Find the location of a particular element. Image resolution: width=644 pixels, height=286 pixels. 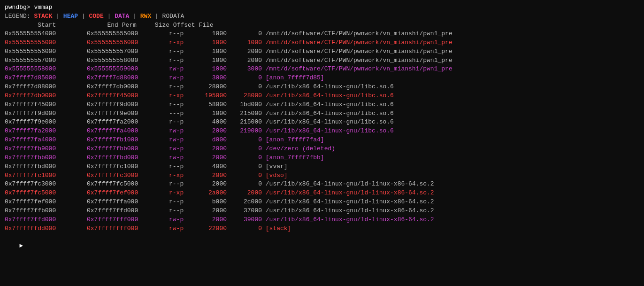

col-start: 0x7ffff7f45000 is located at coordinates (46, 105).